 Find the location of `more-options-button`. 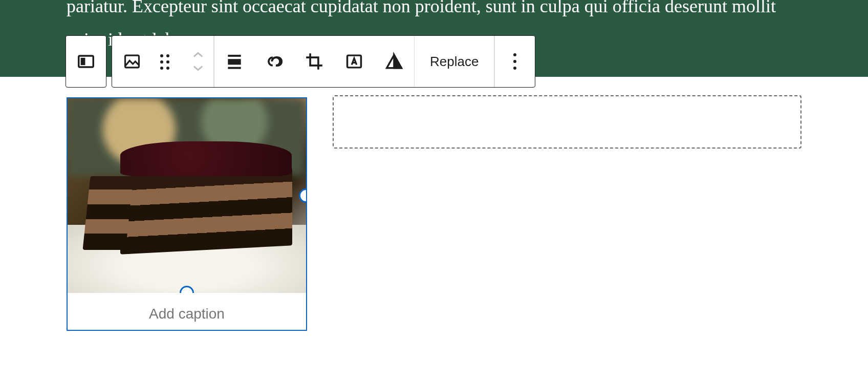

more-options-button is located at coordinates (515, 61).